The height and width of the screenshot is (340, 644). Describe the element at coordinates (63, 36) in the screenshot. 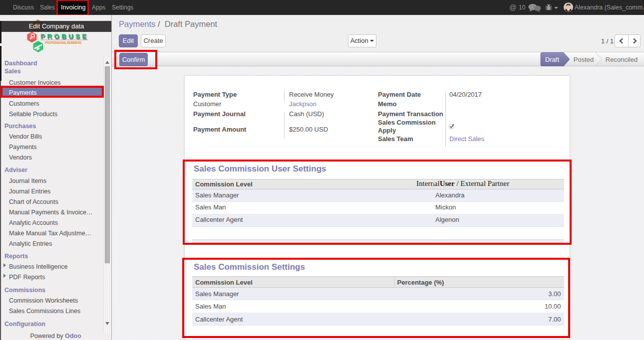

I see `svg-text: PROBUSE` at that location.